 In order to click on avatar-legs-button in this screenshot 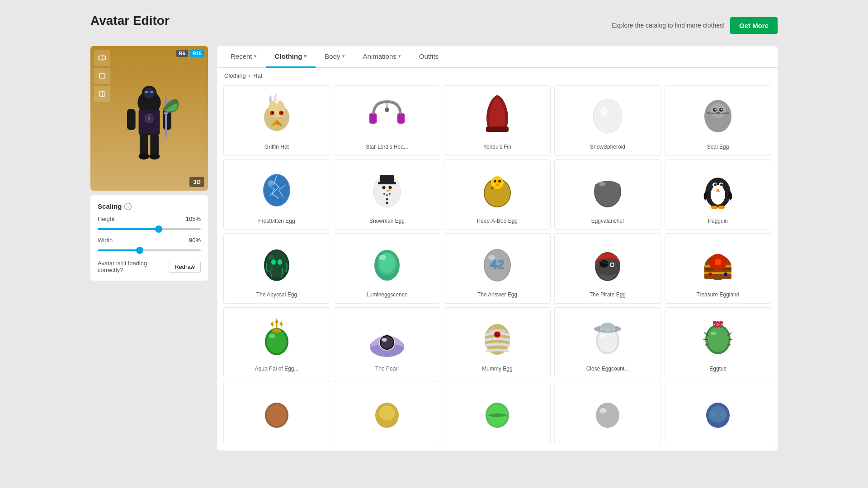, I will do `click(102, 94)`.